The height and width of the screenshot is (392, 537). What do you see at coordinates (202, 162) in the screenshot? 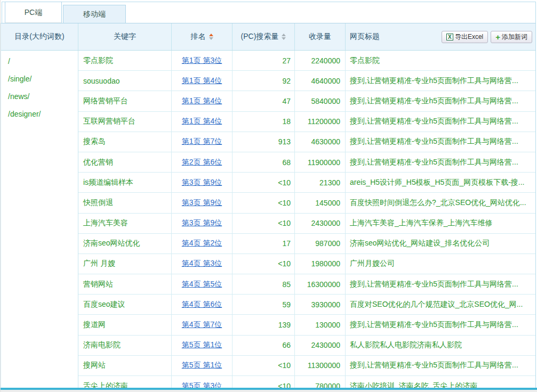
I see `rank-link: 第2页 第6位` at bounding box center [202, 162].